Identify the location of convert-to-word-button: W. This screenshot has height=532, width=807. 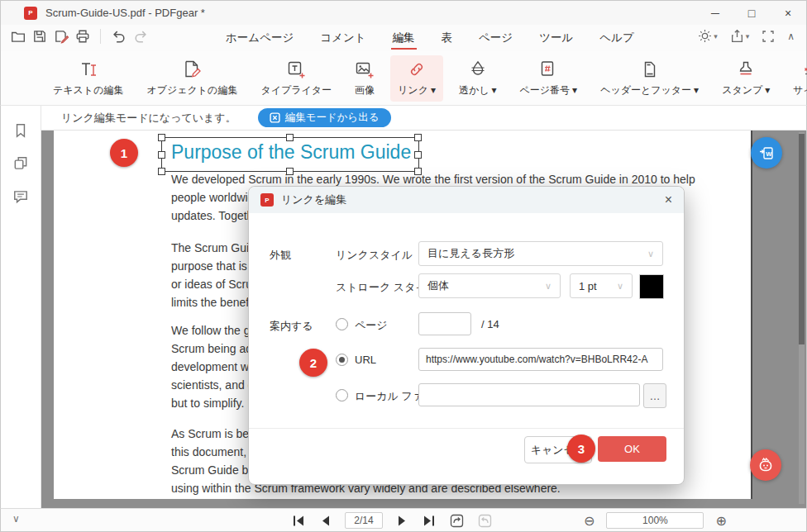
(766, 153).